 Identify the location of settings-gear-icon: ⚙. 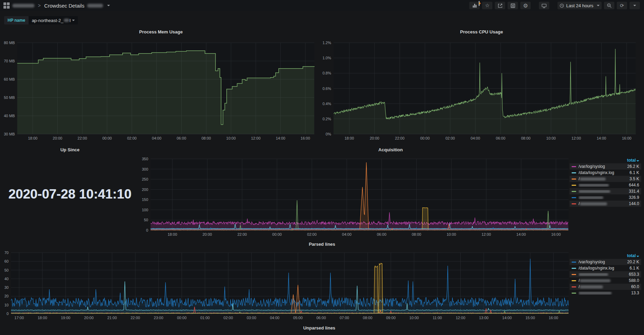
(525, 6).